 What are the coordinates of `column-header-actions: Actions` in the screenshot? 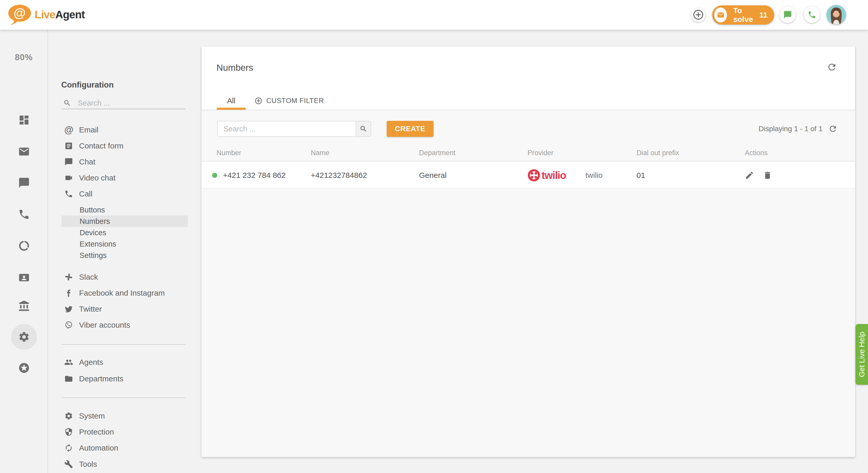 It's located at (756, 153).